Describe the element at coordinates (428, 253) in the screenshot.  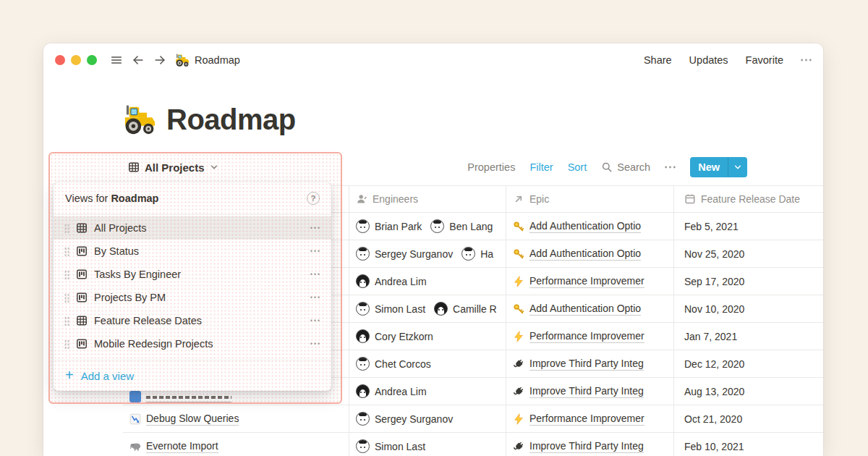
I see `cell-engineers: Sergey SurganovHa` at that location.